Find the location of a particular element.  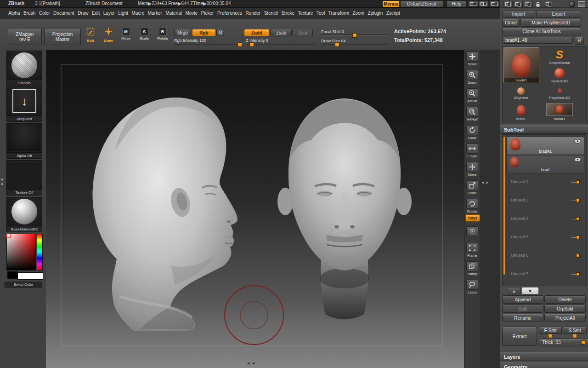

sxyz-button: Sxyz is located at coordinates (473, 218).